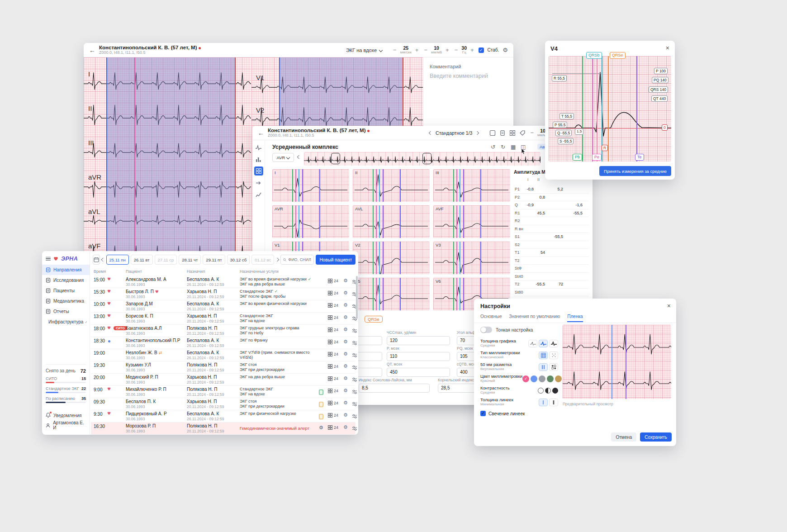 Image resolution: width=787 pixels, height=532 pixels. What do you see at coordinates (469, 76) in the screenshot?
I see `comment-input: Введите комментарий` at bounding box center [469, 76].